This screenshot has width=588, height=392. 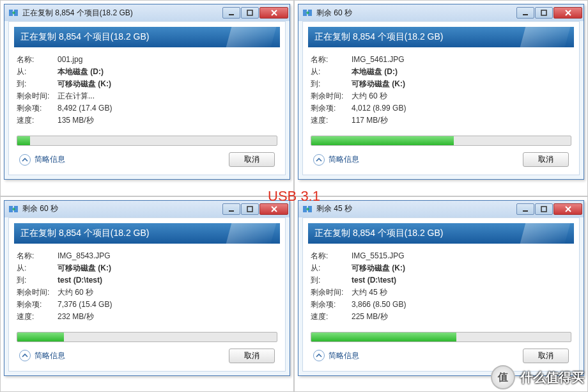 I want to click on value-name: IMG_5515.JPG, so click(x=378, y=256).